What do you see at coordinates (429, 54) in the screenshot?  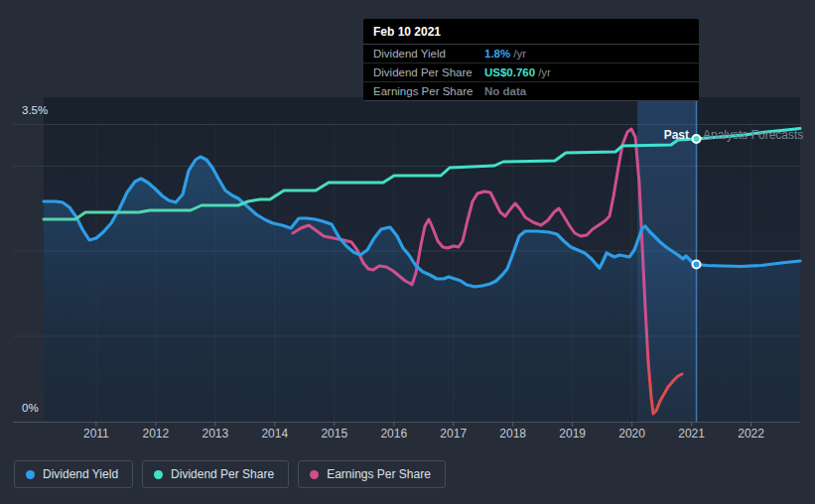 I see `tooltip-row-label: Dividend Yield` at bounding box center [429, 54].